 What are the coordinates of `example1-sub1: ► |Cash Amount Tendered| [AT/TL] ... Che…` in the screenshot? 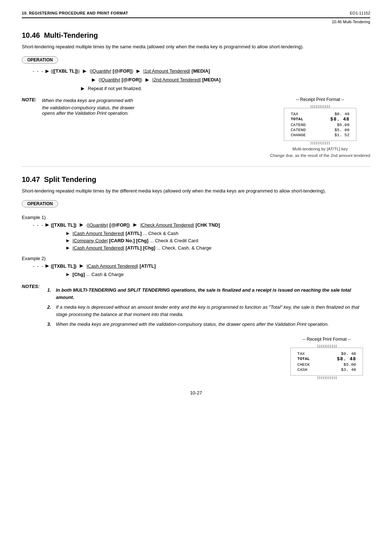 It's located at (218, 233).